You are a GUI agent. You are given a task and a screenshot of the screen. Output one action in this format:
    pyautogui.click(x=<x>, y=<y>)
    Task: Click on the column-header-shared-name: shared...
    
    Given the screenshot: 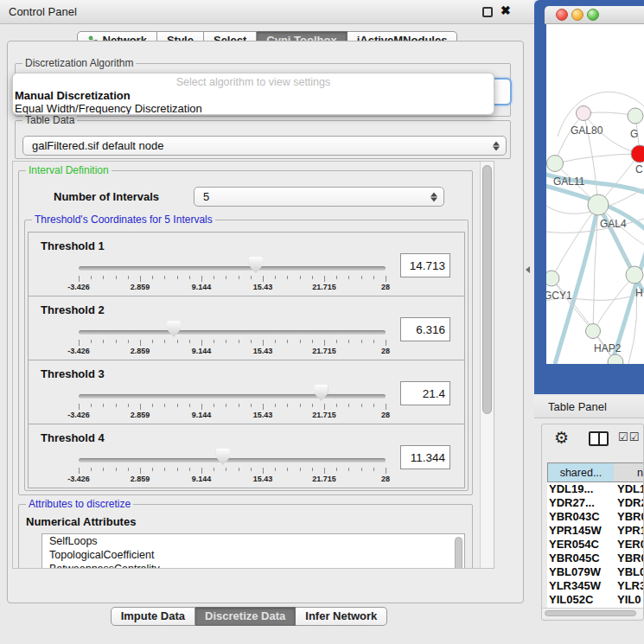 What is the action you would take?
    pyautogui.click(x=581, y=472)
    